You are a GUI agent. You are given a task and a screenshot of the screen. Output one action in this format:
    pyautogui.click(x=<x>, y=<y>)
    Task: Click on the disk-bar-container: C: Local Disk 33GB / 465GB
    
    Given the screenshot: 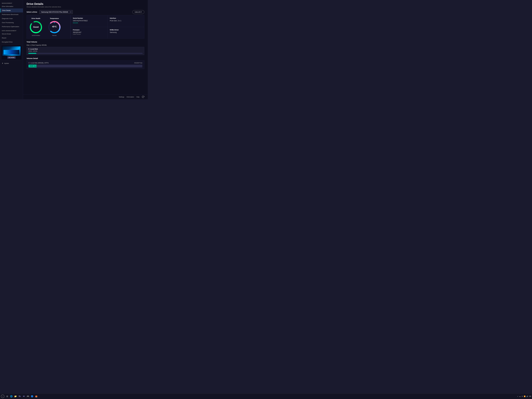 What is the action you would take?
    pyautogui.click(x=85, y=51)
    